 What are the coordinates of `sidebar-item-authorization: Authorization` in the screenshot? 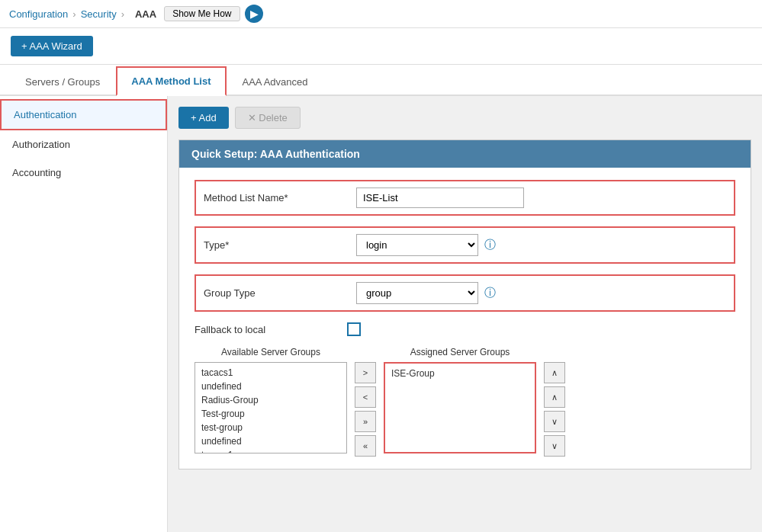 It's located at (84, 145).